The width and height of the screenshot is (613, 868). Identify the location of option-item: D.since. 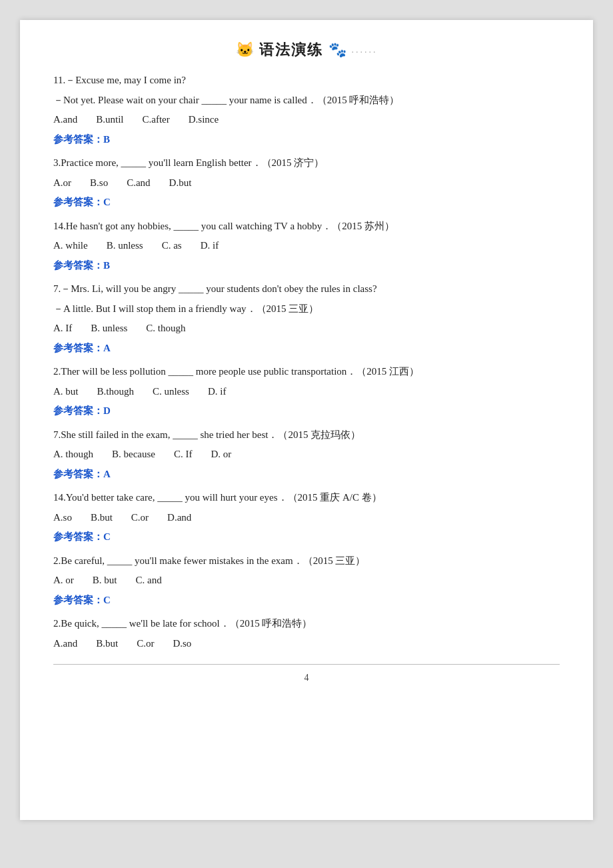
(204, 120).